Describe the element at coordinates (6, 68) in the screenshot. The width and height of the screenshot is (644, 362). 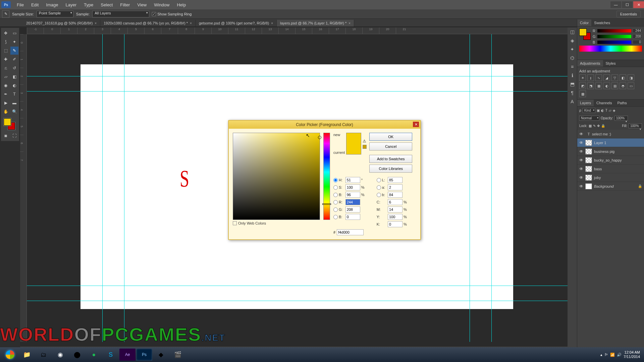
I see `stamp-tool: ⎌` at that location.